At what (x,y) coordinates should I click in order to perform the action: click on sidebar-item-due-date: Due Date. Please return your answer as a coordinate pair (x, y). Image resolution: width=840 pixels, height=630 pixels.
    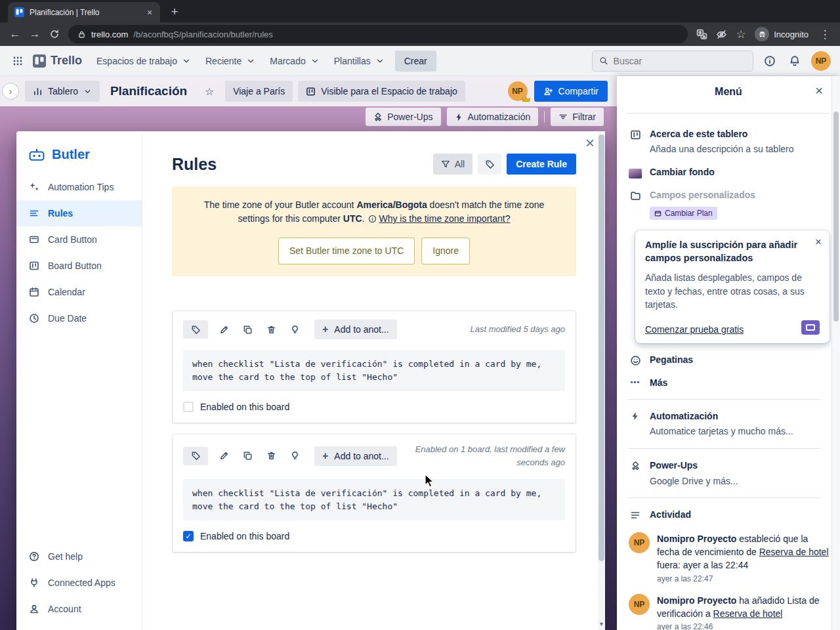
    Looking at the image, I should click on (79, 318).